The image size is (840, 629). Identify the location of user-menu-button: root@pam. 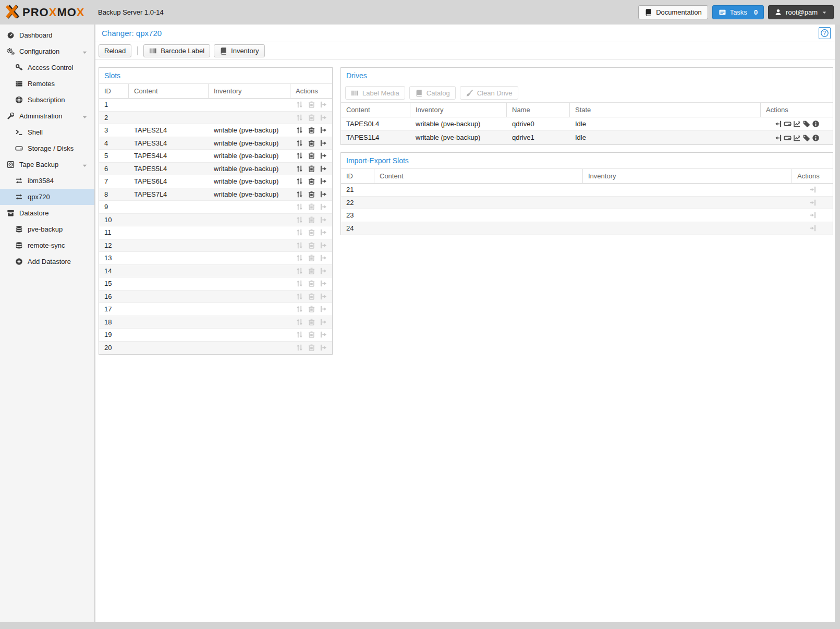
(801, 13).